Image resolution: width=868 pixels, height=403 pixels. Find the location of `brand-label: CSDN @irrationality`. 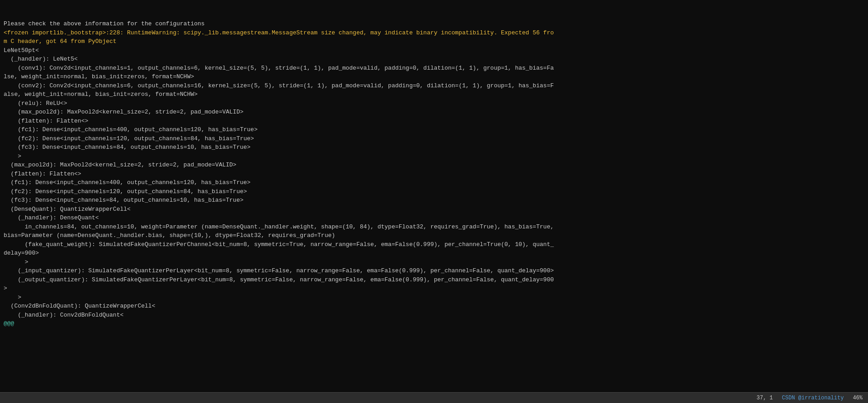

brand-label: CSDN @irrationality is located at coordinates (813, 398).